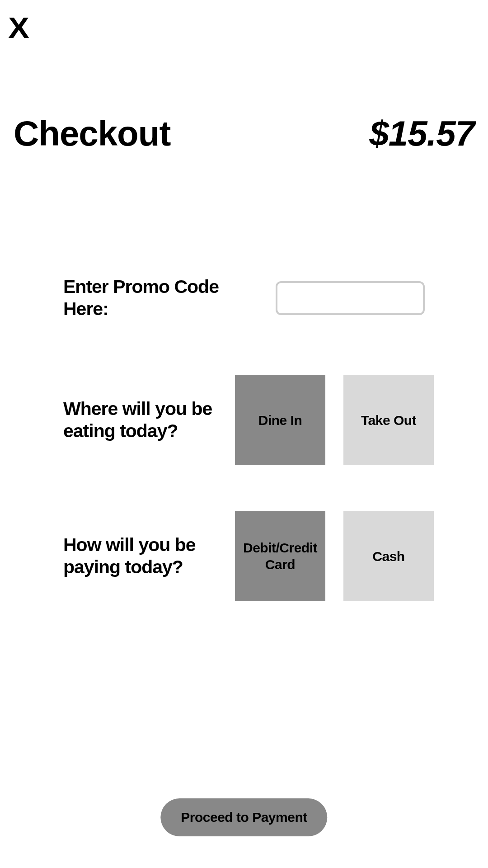 Image resolution: width=488 pixels, height=868 pixels. What do you see at coordinates (389, 556) in the screenshot?
I see `cash-button: Cash` at bounding box center [389, 556].